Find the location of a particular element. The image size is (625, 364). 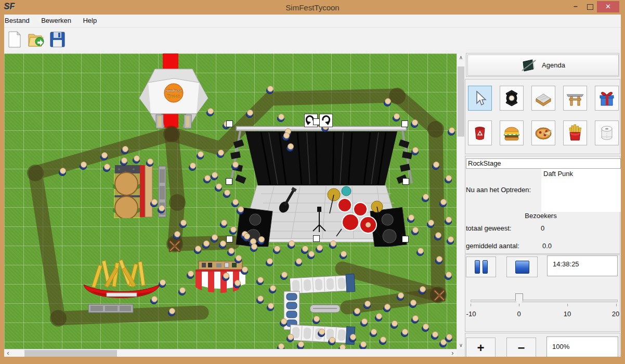

window-border-left is located at coordinates (2, 189).